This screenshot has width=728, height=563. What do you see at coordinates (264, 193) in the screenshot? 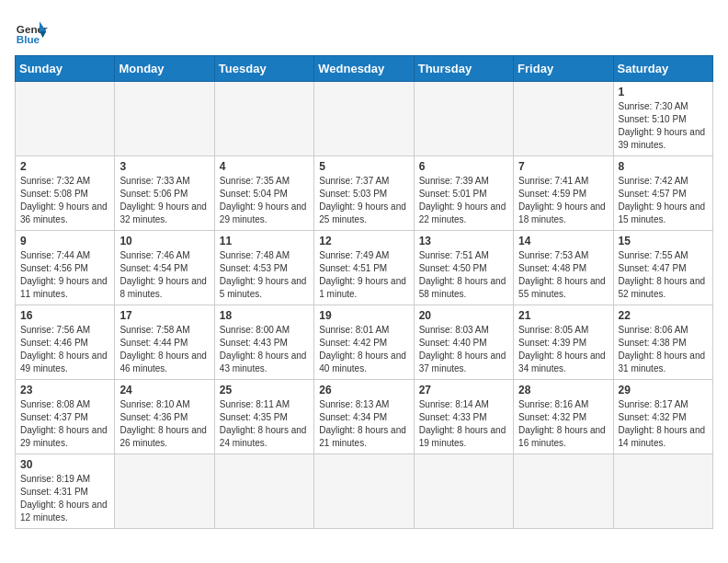
I see `calendar-day-cell: 4Sunrise: 7:35 AM Sunset: 5:04 PM Daylig…` at bounding box center [264, 193].